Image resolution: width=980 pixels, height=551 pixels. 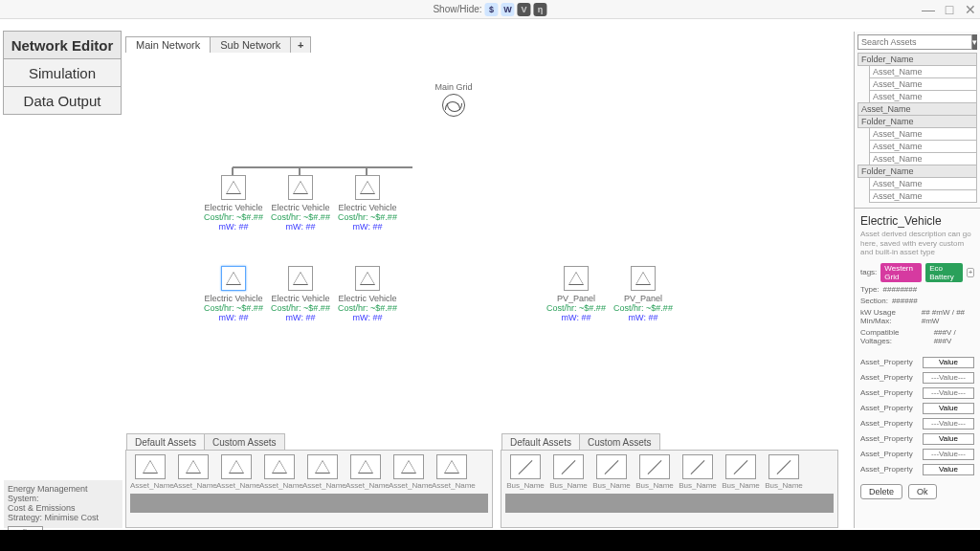 I want to click on asset-ev-4-selected: Electric Vehicle Cost/hr: ~$#.## mW: ##, so click(x=234, y=295).